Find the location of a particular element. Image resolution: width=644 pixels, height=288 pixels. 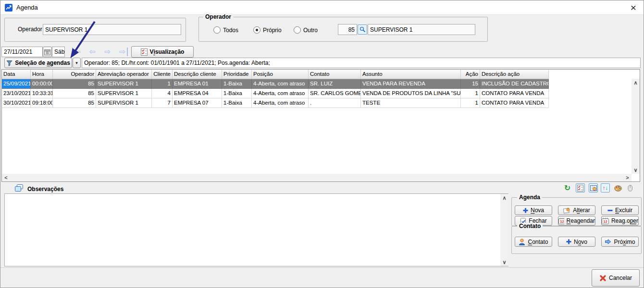

refresh-button: ↻ is located at coordinates (567, 188).